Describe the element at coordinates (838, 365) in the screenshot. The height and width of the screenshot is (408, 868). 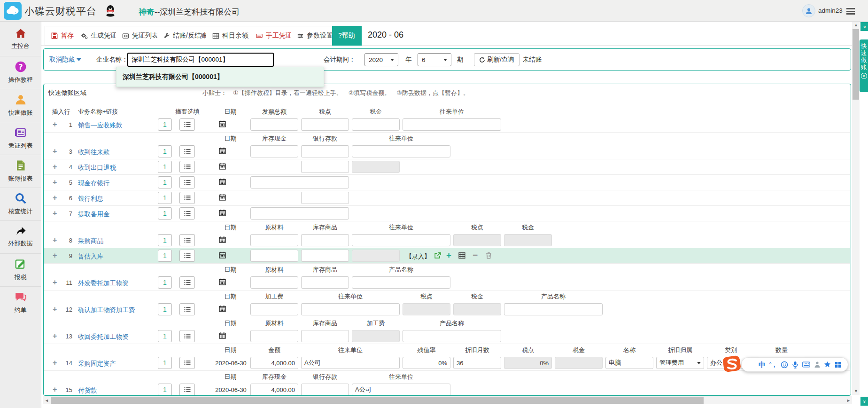
I see `ime-toolbox-icon` at that location.